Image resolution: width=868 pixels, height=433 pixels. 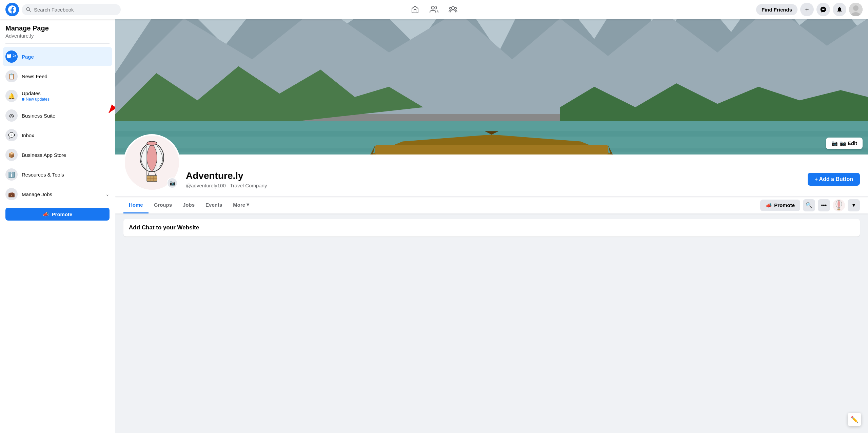 I want to click on add-button: ＋, so click(x=807, y=9).